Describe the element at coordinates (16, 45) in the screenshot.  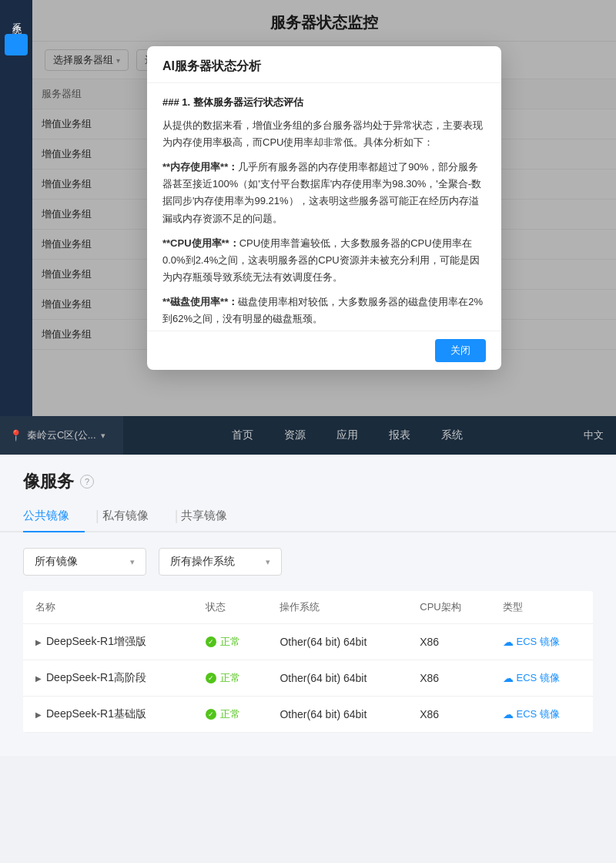
I see `sidebar-active-indicator` at that location.